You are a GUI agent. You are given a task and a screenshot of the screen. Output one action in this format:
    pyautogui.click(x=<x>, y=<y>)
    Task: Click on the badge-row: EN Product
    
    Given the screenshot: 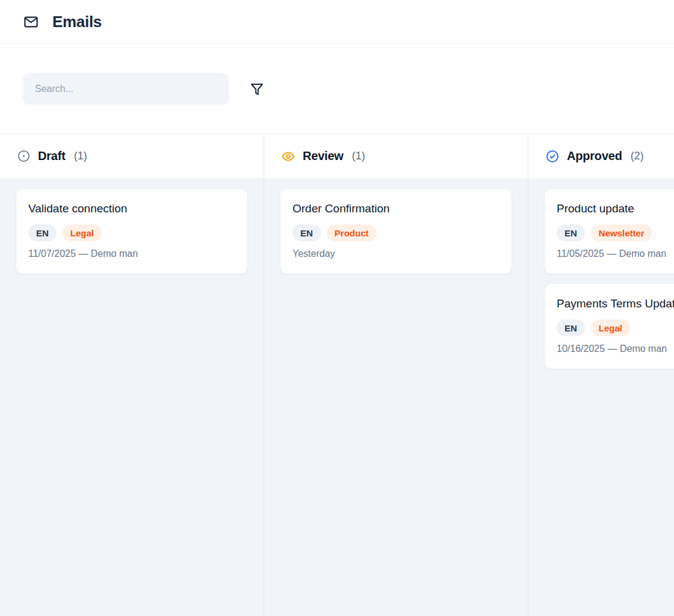 What is the action you would take?
    pyautogui.click(x=396, y=233)
    